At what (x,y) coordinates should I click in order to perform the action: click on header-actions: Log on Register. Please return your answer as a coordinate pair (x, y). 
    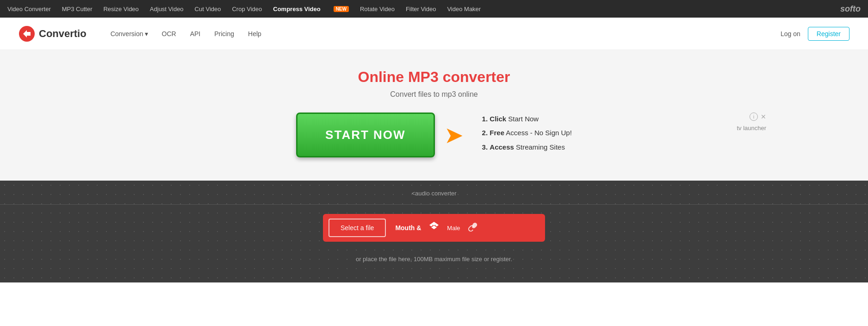
    Looking at the image, I should click on (815, 34).